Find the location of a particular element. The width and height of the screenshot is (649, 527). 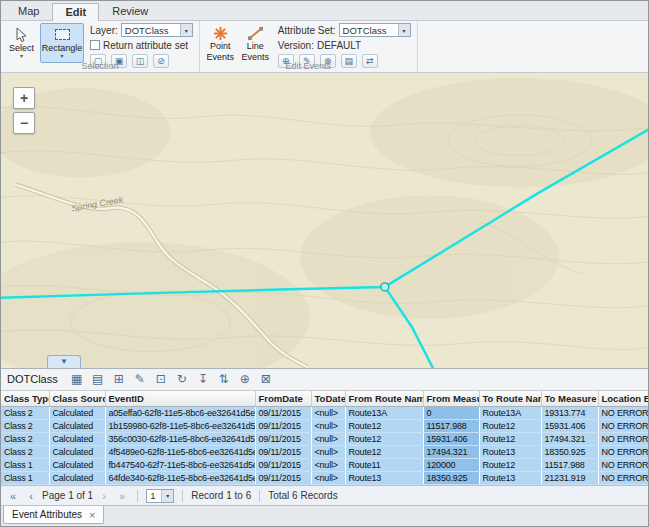

table-cell: Route11 is located at coordinates (384, 466).